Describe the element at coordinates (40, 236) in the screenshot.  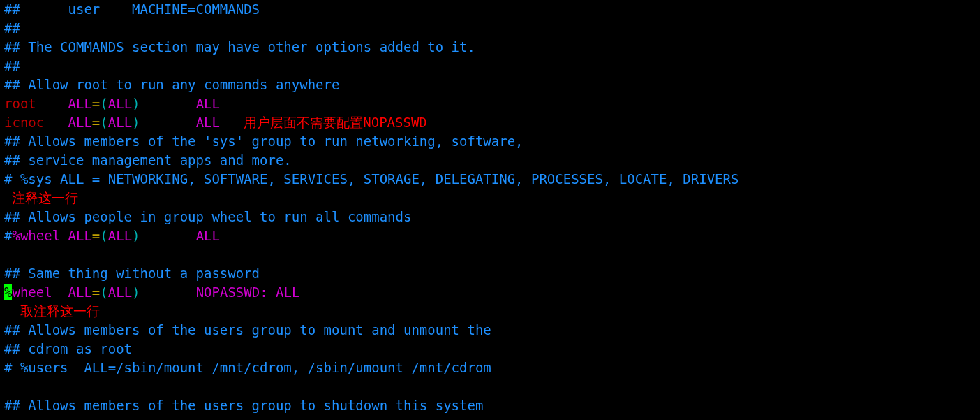
I see `group-wheel: %wheel` at that location.